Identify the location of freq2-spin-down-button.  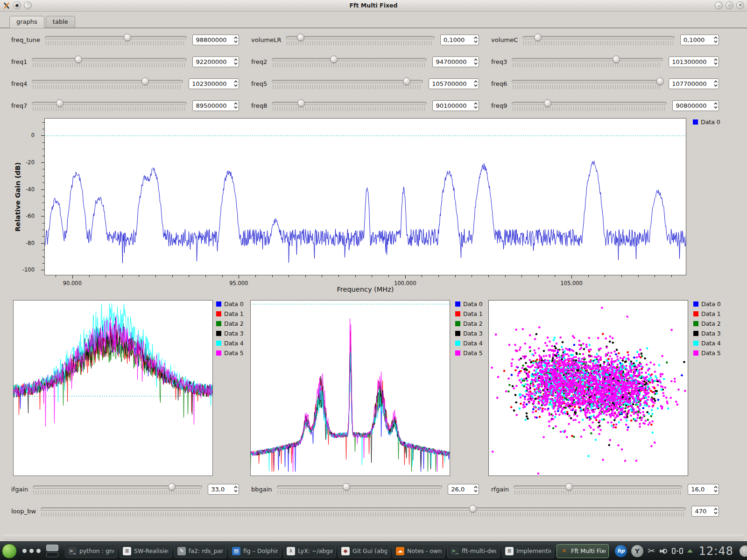
(476, 63).